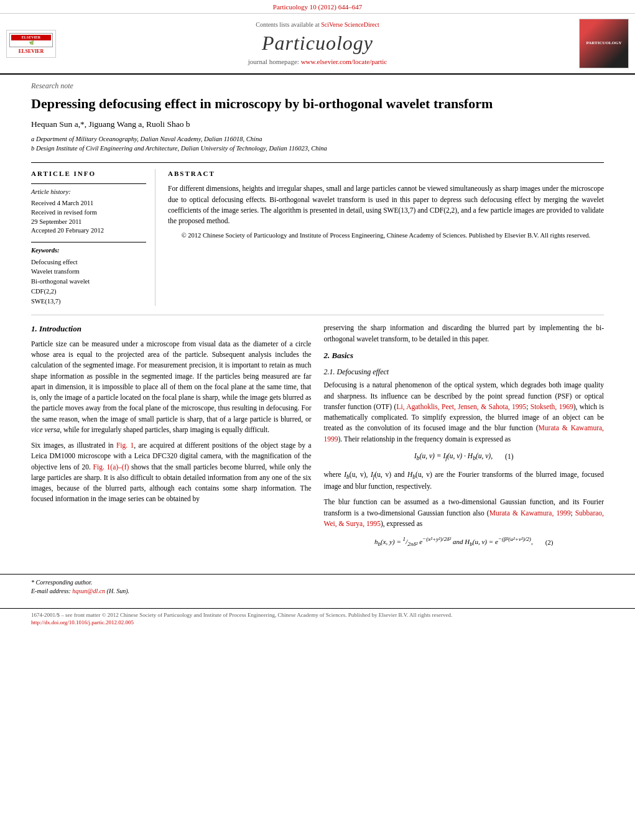 The width and height of the screenshot is (635, 840). Describe the element at coordinates (464, 457) in the screenshot. I see `equation1: Ib(u, v) = If(u, v) · Hb(u, v), (1)` at that location.